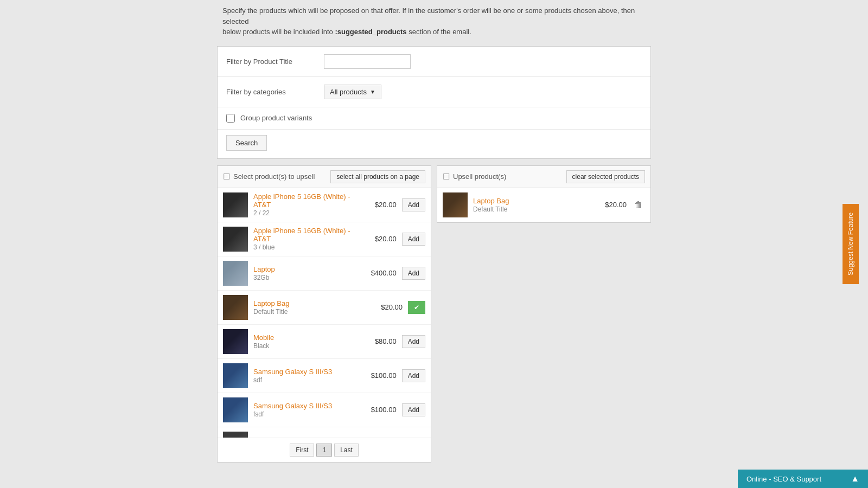  Describe the element at coordinates (417, 307) in the screenshot. I see `add-product-btn: ✔` at that location.